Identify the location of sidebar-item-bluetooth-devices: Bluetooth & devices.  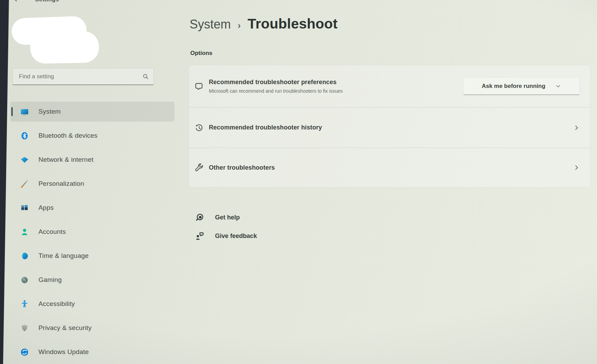
(92, 136).